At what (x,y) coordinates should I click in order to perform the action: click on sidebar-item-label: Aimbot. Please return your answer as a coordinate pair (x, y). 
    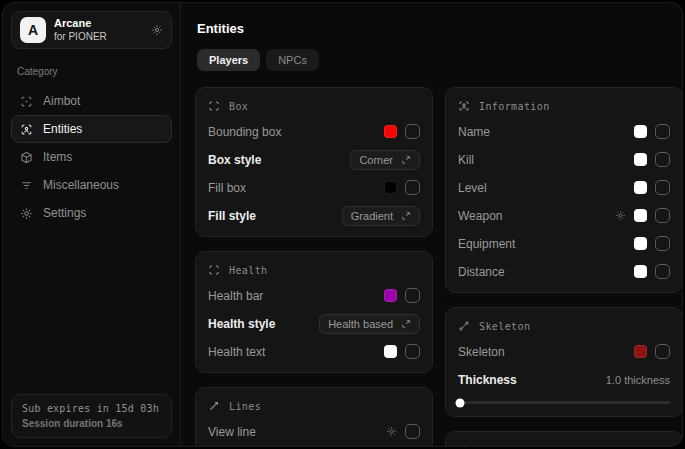
    Looking at the image, I should click on (62, 101).